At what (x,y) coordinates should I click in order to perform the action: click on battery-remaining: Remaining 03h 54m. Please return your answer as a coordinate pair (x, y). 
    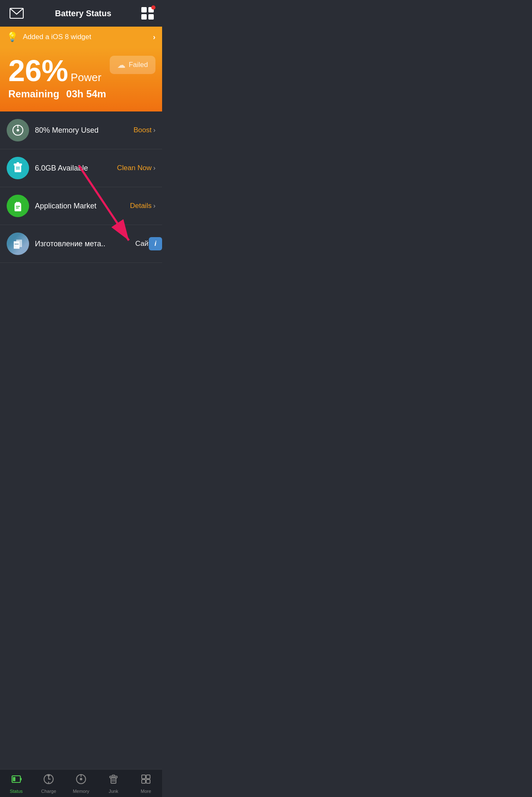
    Looking at the image, I should click on (81, 94).